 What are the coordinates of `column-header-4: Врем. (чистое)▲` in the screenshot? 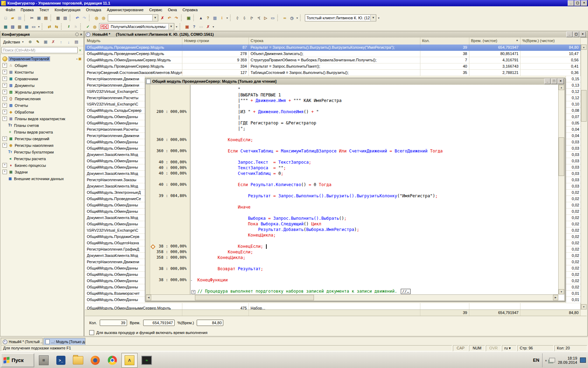 It's located at (495, 41).